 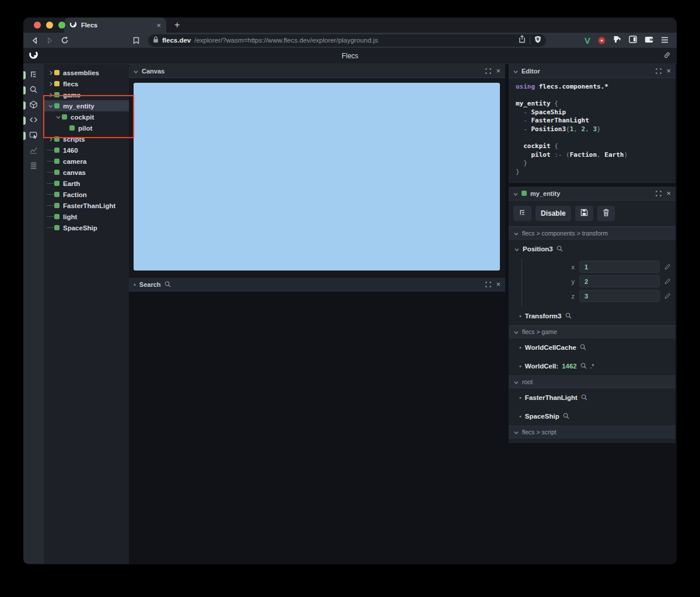 What do you see at coordinates (136, 40) in the screenshot?
I see `bookmark-icon` at bounding box center [136, 40].